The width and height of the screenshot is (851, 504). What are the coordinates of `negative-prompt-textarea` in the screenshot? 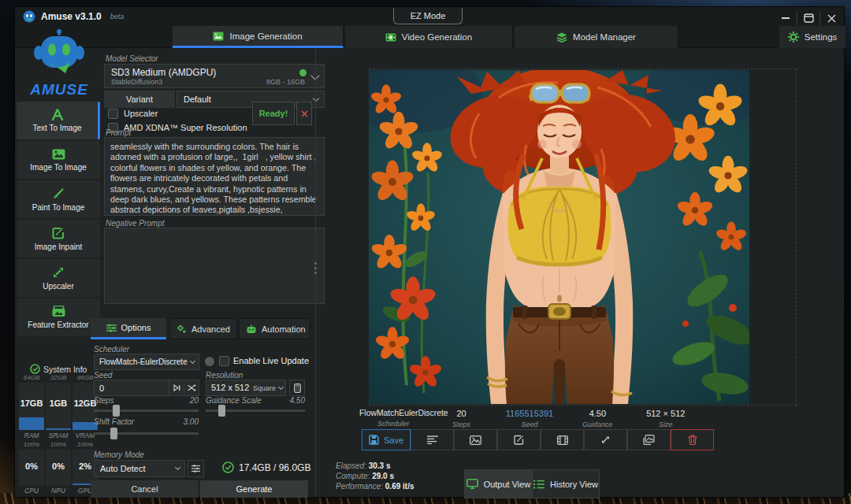 It's located at (214, 266).